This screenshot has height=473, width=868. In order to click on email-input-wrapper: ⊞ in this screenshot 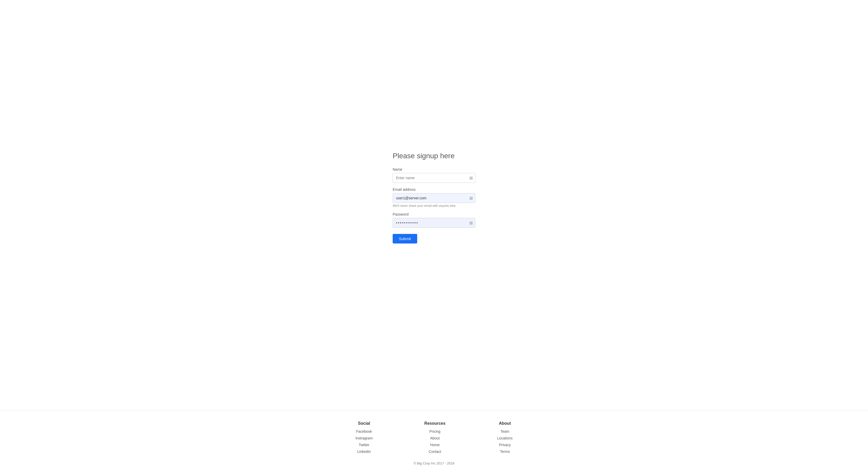, I will do `click(434, 198)`.